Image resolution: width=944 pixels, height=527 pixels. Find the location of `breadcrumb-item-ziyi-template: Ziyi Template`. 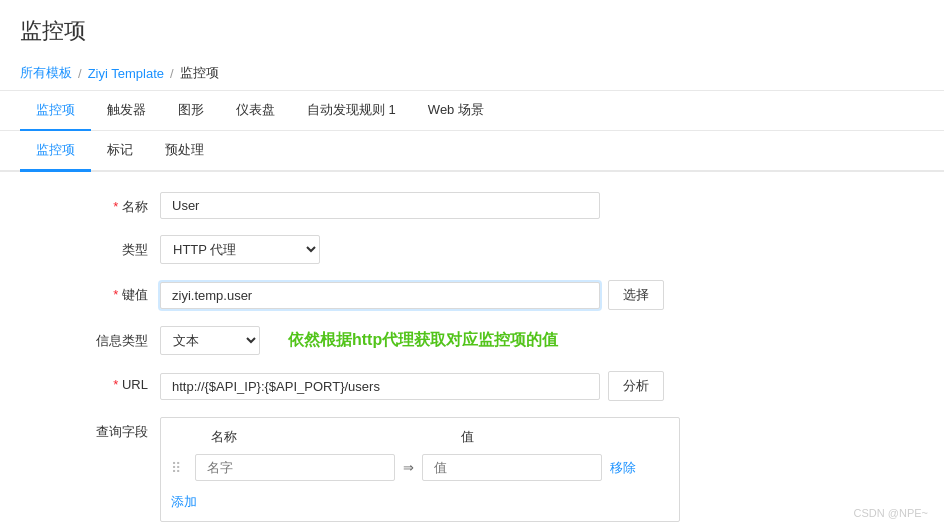

breadcrumb-item-ziyi-template: Ziyi Template is located at coordinates (126, 74).